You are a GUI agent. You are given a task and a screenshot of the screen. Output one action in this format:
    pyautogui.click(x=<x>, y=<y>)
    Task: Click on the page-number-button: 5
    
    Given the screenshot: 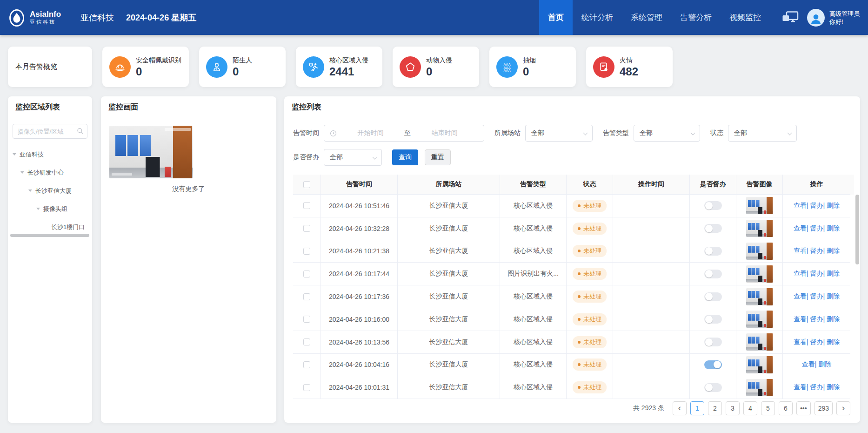 What is the action you would take?
    pyautogui.click(x=768, y=408)
    